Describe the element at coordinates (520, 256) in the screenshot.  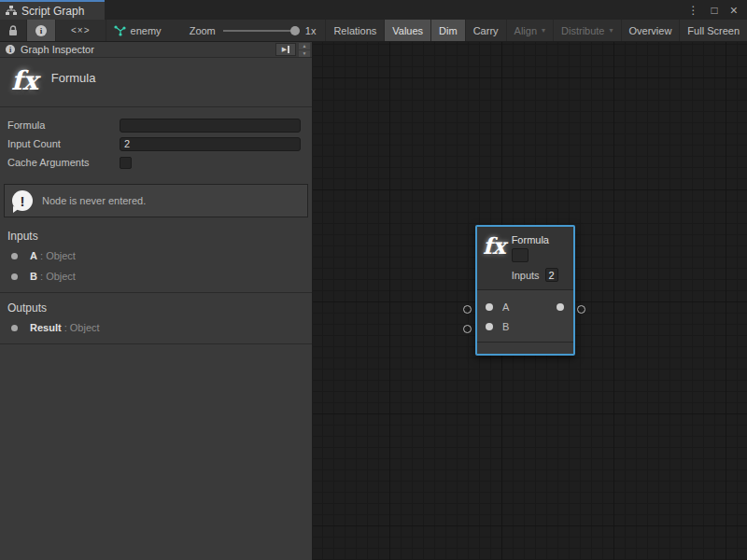
I see `node-formula-input` at that location.